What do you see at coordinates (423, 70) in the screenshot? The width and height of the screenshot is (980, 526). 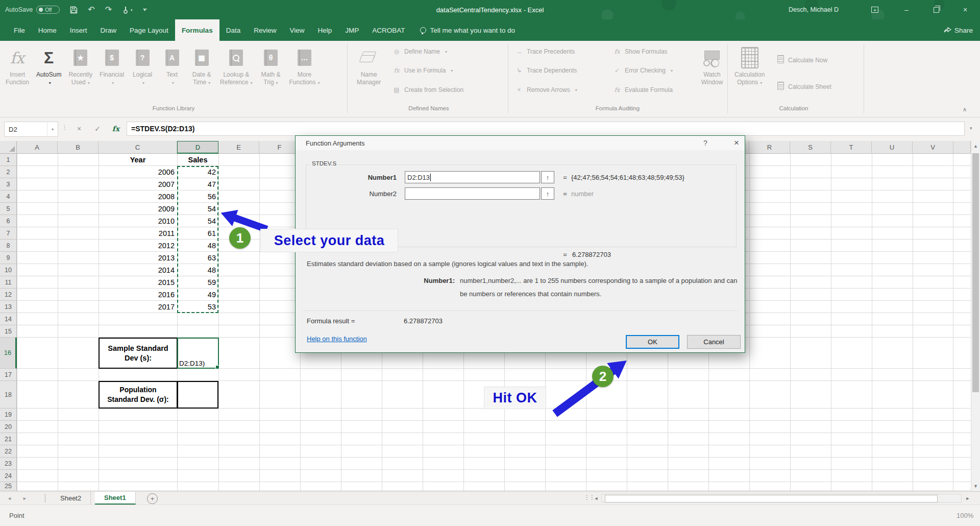 I see `use-in-formula-button: fxUse in Formula▾` at bounding box center [423, 70].